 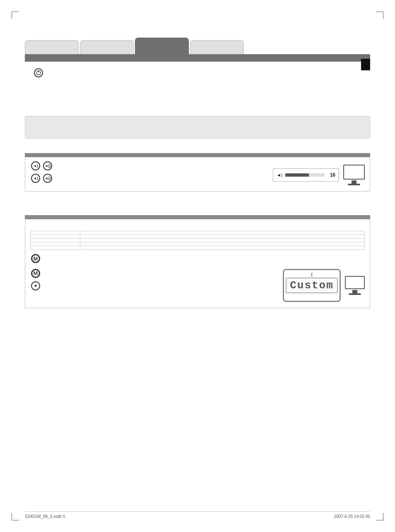 I want to click on volume-number: 16, so click(x=331, y=175).